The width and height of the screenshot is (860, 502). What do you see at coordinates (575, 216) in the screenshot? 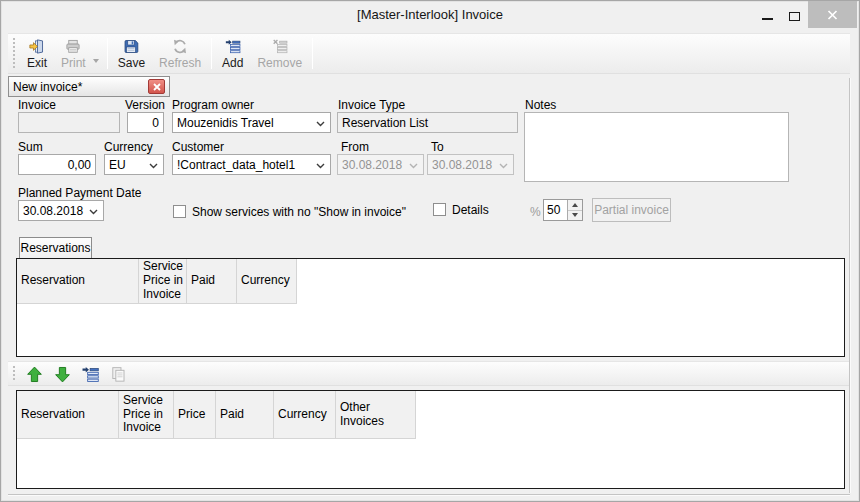
I see `spinner-down-button` at bounding box center [575, 216].